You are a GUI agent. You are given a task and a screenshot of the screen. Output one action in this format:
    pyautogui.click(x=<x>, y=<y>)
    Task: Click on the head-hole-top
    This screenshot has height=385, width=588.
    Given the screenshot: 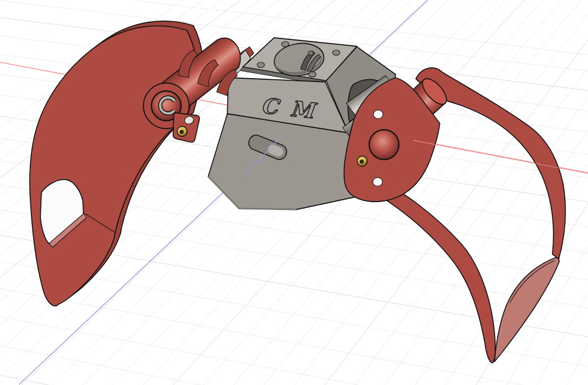 What is the action you would take?
    pyautogui.click(x=378, y=114)
    